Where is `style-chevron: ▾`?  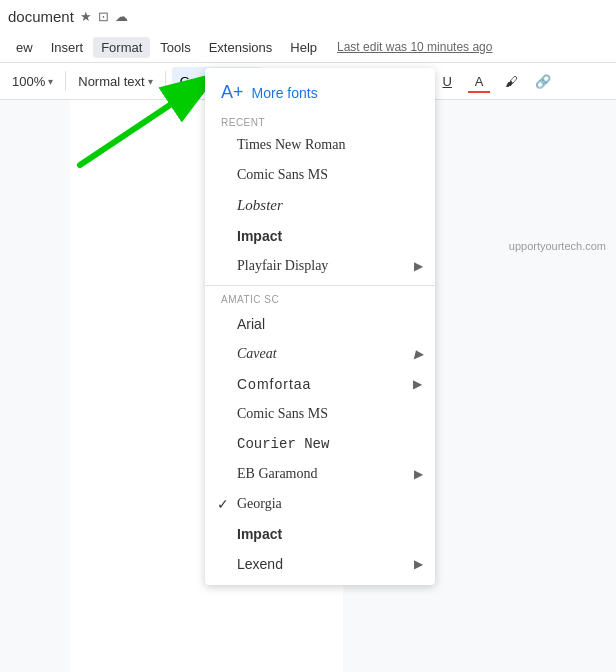 style-chevron: ▾ is located at coordinates (150, 82).